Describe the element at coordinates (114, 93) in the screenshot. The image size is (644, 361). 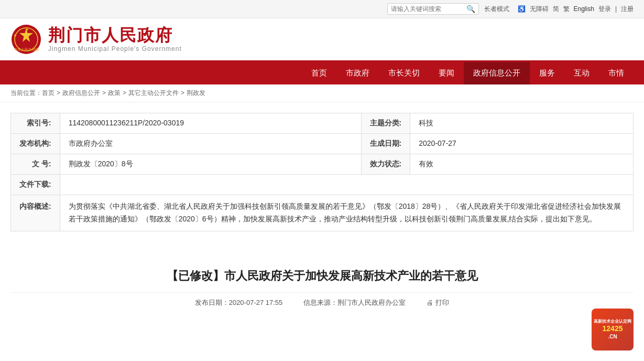
I see `breadcrumb-policy: 政策` at that location.